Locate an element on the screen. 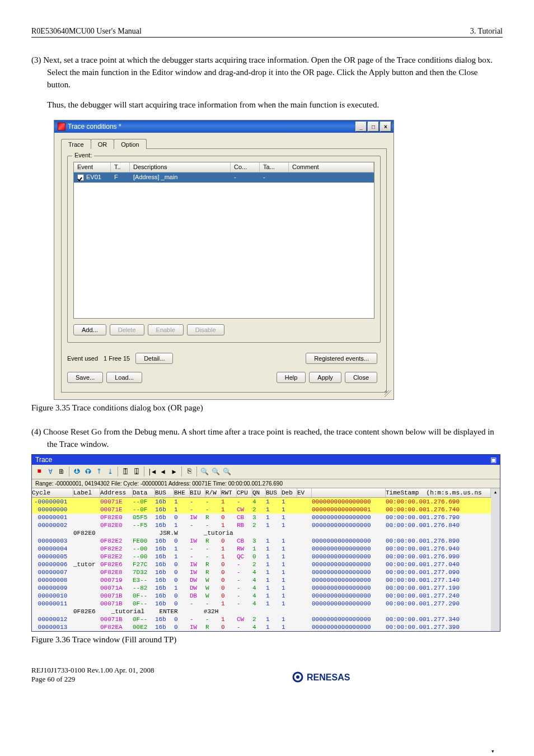 The image size is (534, 756). footer-line1: REJ10J1733-0100 Rev.1.00 Apr. 01, 2008 is located at coordinates (110, 670).